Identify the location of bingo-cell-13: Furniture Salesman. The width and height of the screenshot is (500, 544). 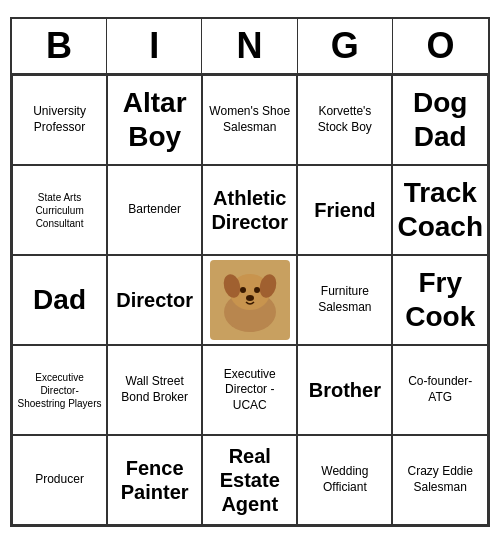
(344, 300).